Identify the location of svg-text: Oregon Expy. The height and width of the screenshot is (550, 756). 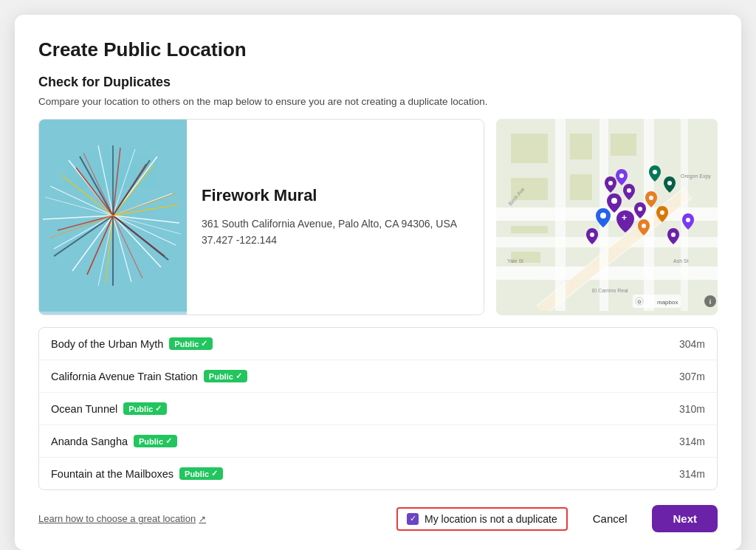
(695, 176).